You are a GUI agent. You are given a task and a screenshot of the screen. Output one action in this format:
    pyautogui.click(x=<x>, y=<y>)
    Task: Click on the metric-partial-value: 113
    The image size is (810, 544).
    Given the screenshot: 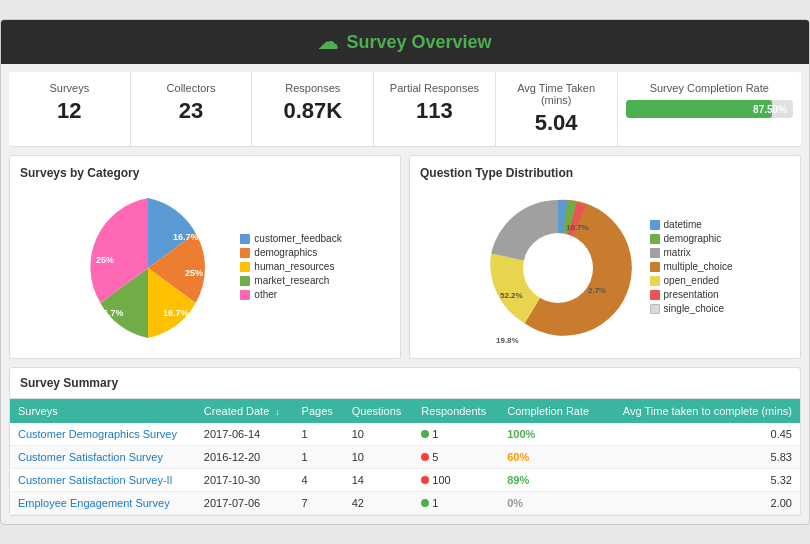 What is the action you would take?
    pyautogui.click(x=434, y=111)
    